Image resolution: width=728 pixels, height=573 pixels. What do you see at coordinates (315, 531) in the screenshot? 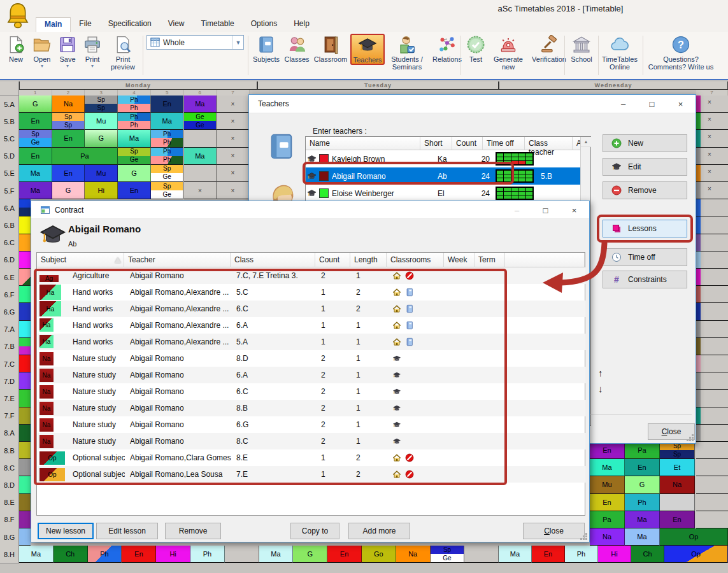
I see `button-copy-to: Copy to` at bounding box center [315, 531].